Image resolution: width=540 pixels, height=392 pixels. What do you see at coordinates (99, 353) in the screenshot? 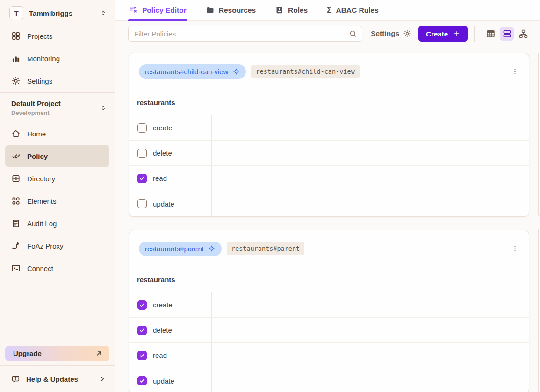
I see `arrow-up-right-icon` at bounding box center [99, 353].